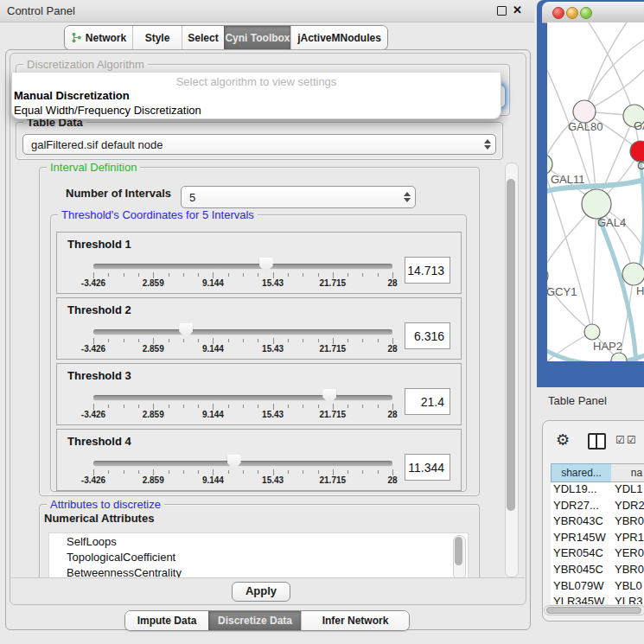 The width and height of the screenshot is (644, 644). What do you see at coordinates (427, 467) in the screenshot?
I see `threshold-value-field: 11.344` at bounding box center [427, 467].